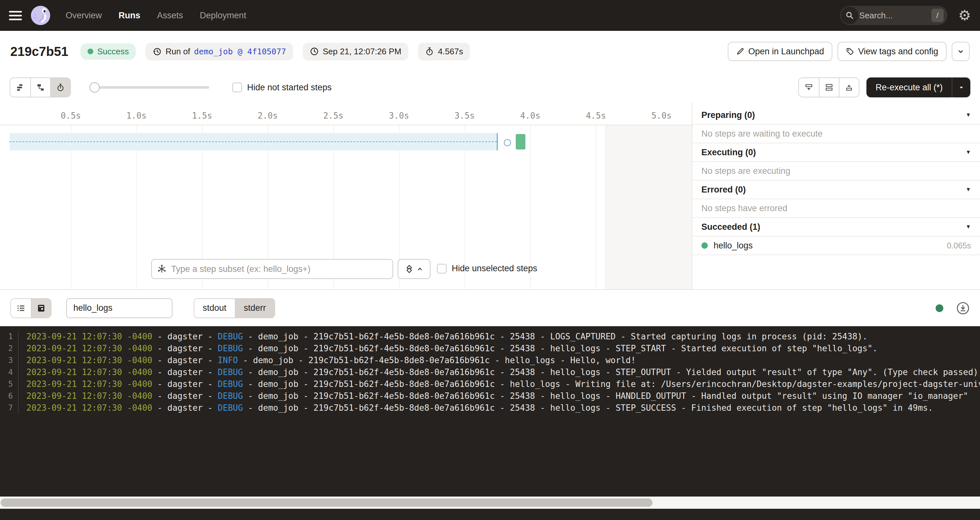 The width and height of the screenshot is (980, 520). Describe the element at coordinates (156, 16) in the screenshot. I see `nav-items: Overview Runs Assets Deployment` at that location.